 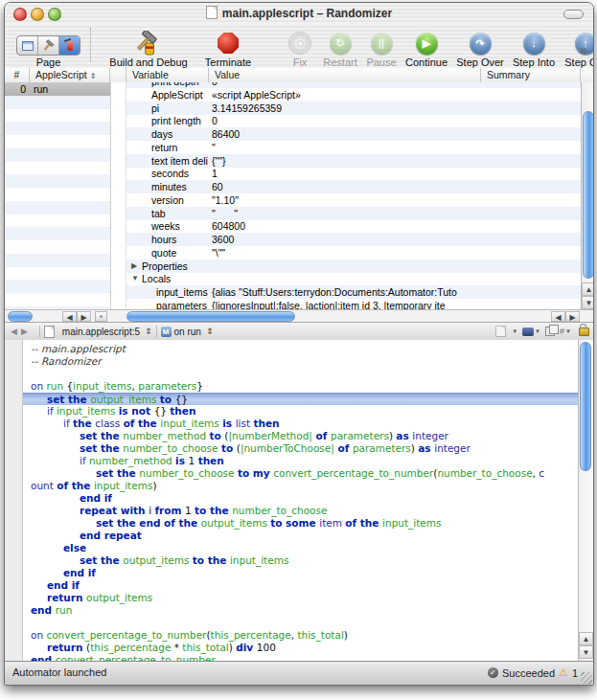 What do you see at coordinates (180, 134) in the screenshot?
I see `variable-name: days` at bounding box center [180, 134].